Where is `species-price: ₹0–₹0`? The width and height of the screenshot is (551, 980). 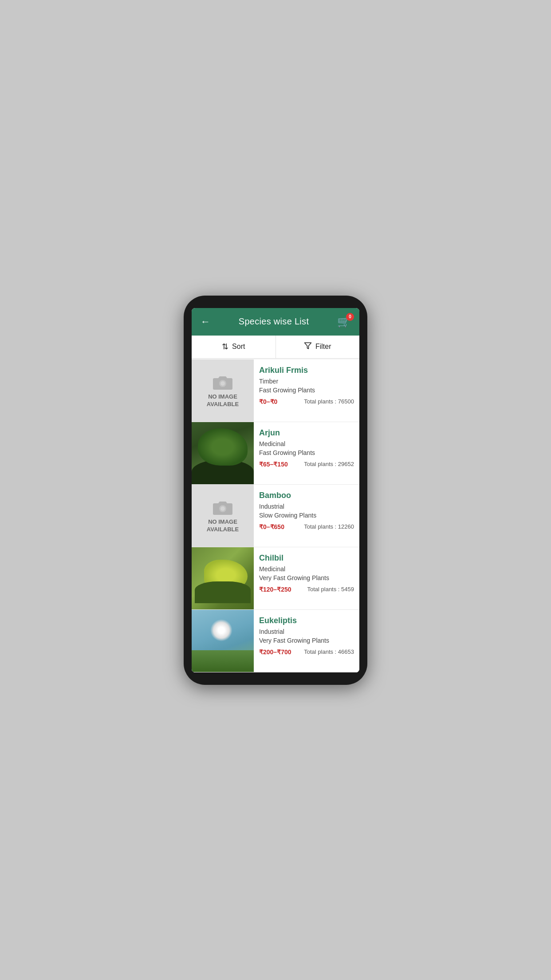 species-price: ₹0–₹0 is located at coordinates (268, 402).